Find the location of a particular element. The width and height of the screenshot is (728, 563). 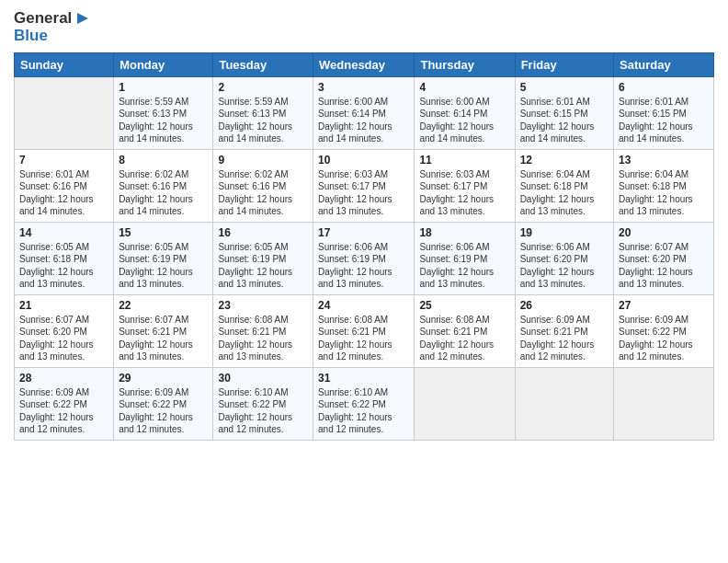

calendar-cell: 12Sunrise: 6:04 AMSunset: 6:18 PMDayligh… is located at coordinates (564, 186).